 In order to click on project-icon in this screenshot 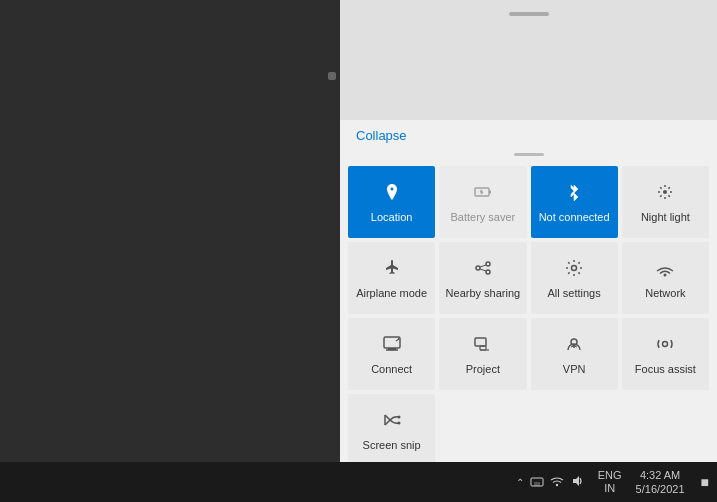, I will do `click(483, 346)`.